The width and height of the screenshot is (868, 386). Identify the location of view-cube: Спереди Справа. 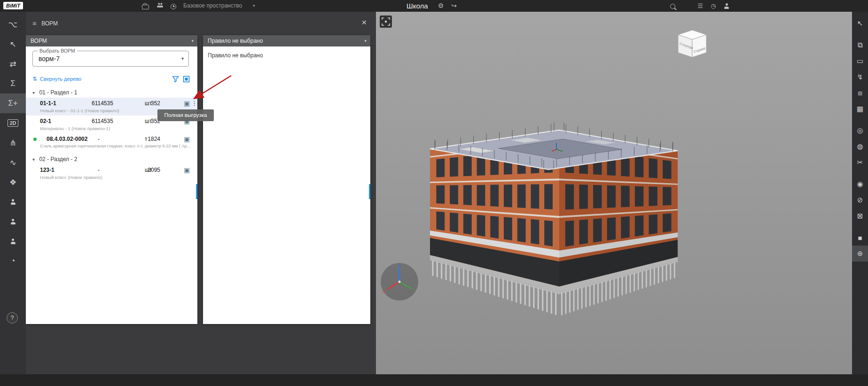
(692, 44).